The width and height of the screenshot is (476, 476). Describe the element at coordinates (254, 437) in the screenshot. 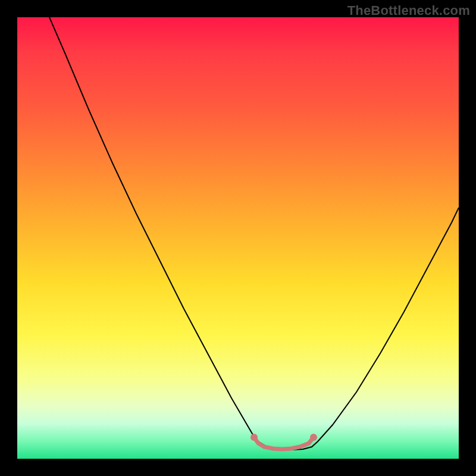

I see `flat-endpoint-left` at that location.